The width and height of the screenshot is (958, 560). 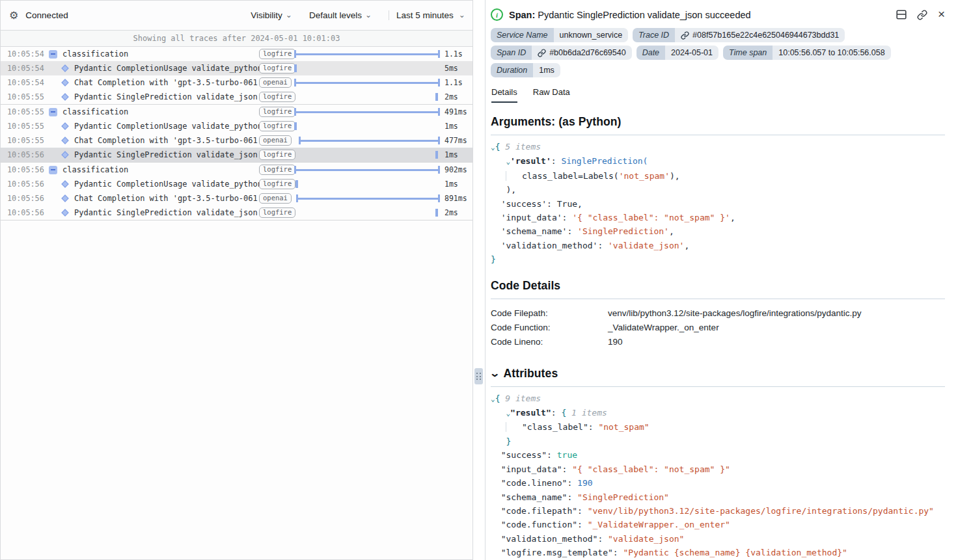 I want to click on attributes-header: ⌄ Attributes, so click(x=718, y=373).